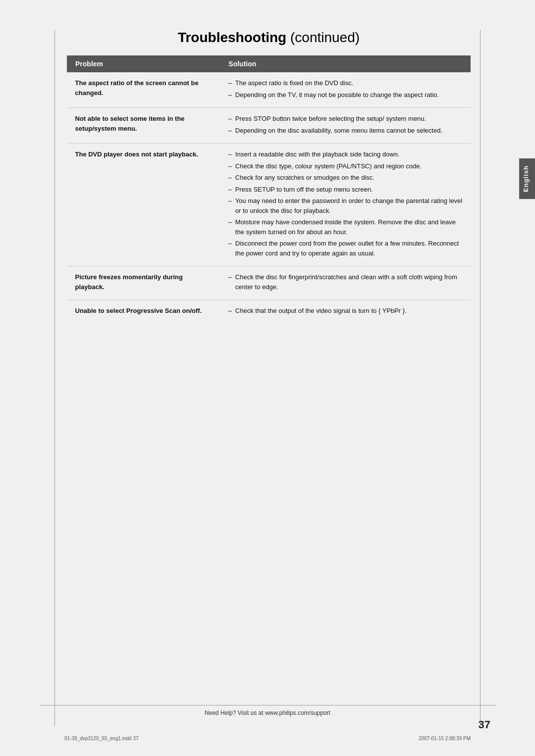  What do you see at coordinates (346, 95) in the screenshot?
I see `solution-item: Depending on the TV, it may not be possi…` at bounding box center [346, 95].